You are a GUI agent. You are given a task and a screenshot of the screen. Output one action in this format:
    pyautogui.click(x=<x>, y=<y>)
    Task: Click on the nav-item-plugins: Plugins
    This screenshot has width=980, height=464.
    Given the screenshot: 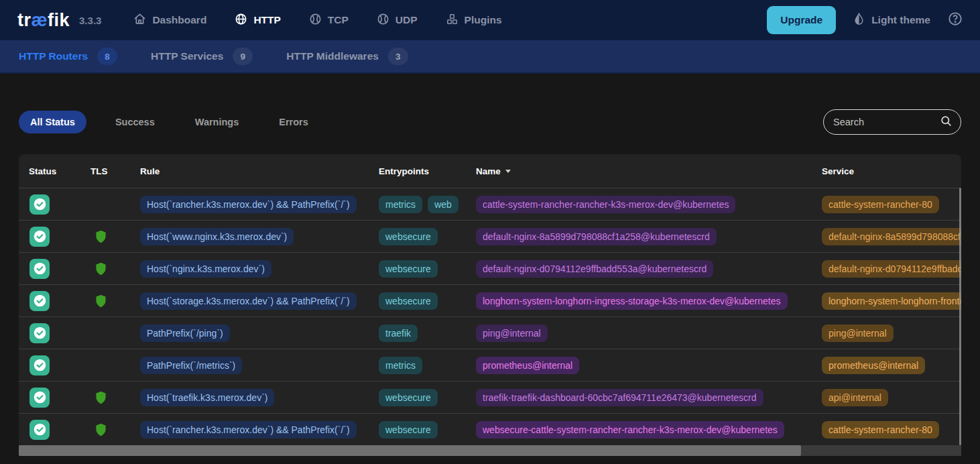 What is the action you would take?
    pyautogui.click(x=474, y=20)
    